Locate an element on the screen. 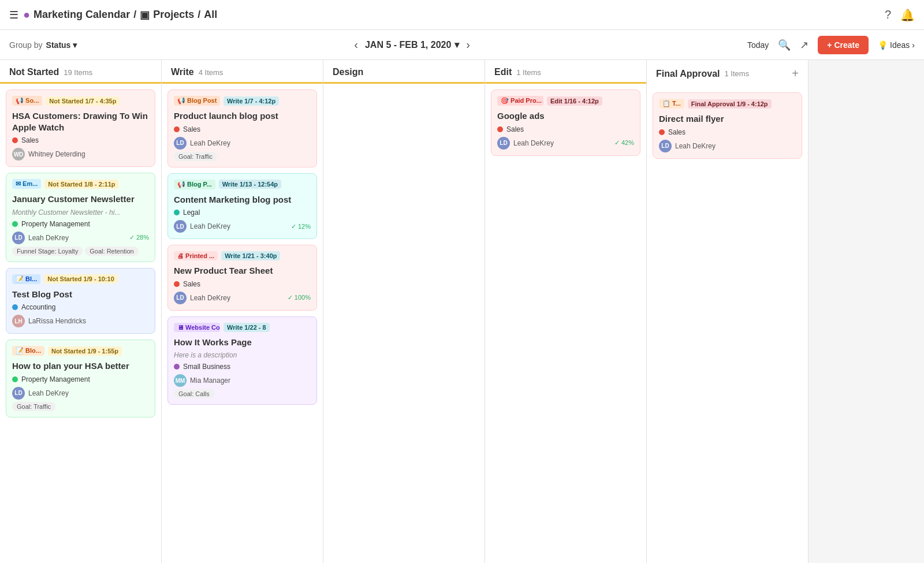 This screenshot has width=924, height=563. nav-all: All is located at coordinates (210, 15).